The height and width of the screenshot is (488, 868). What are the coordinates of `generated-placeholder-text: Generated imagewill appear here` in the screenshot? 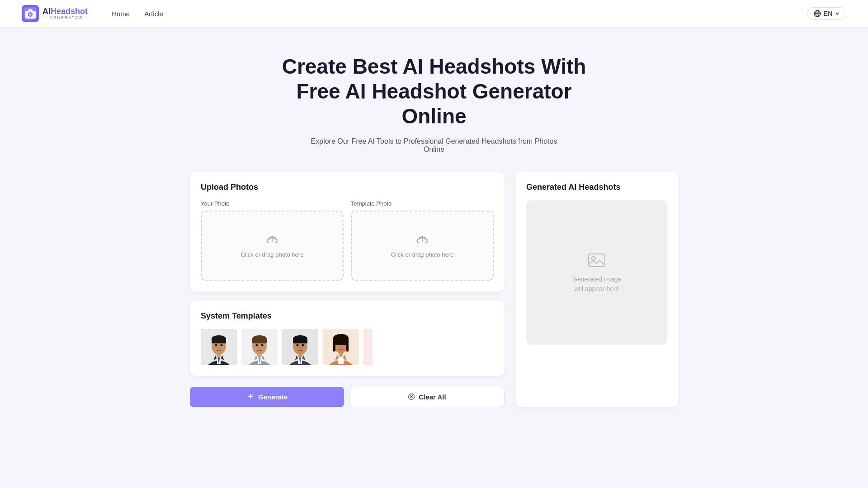 It's located at (597, 284).